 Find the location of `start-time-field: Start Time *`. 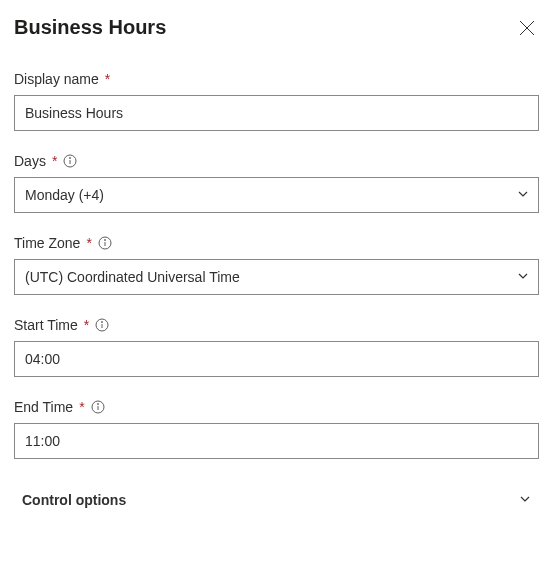

start-time-field: Start Time * is located at coordinates (276, 347).